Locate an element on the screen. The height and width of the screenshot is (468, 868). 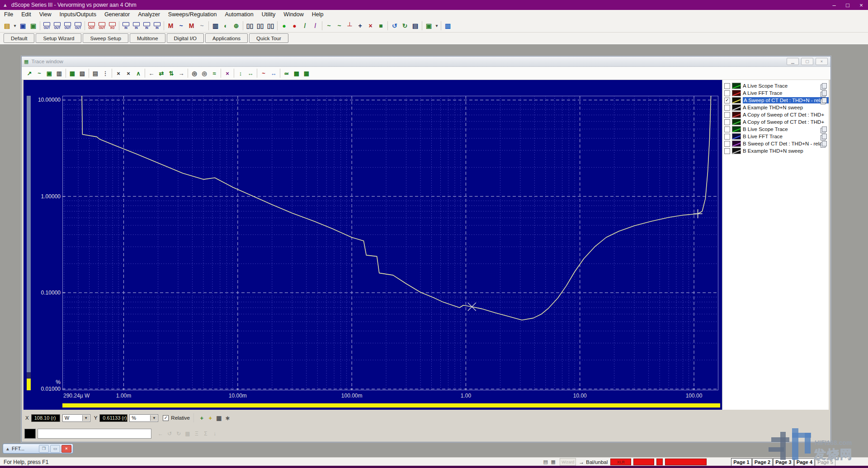
legend-row: A Copy of Sweep of CT Det : THD+ is located at coordinates (776, 122).